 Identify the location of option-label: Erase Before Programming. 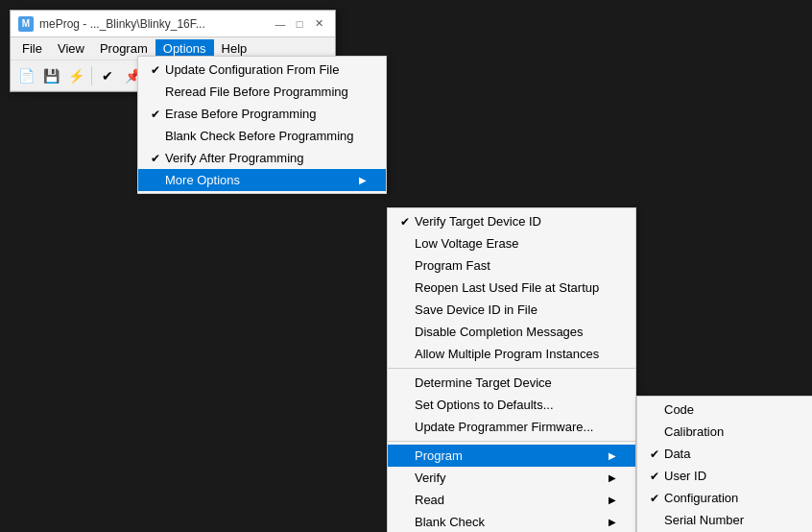
(266, 113).